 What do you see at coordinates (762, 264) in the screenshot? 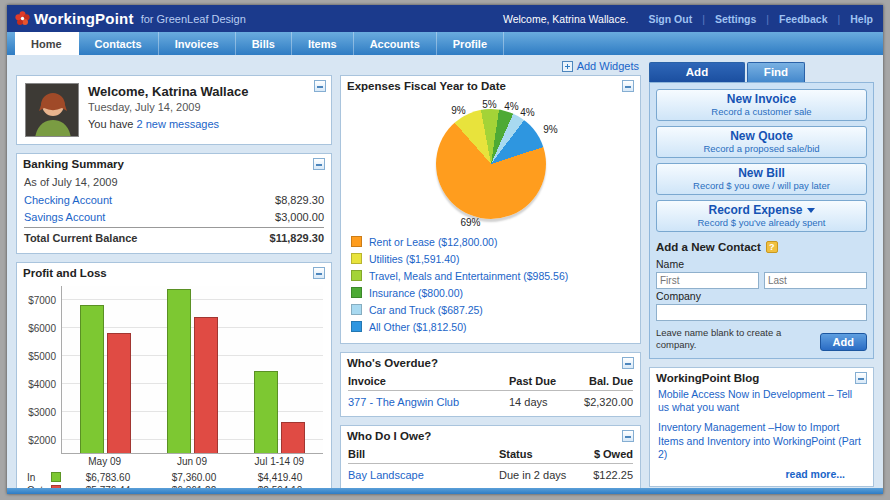
I see `name-label: Name` at bounding box center [762, 264].